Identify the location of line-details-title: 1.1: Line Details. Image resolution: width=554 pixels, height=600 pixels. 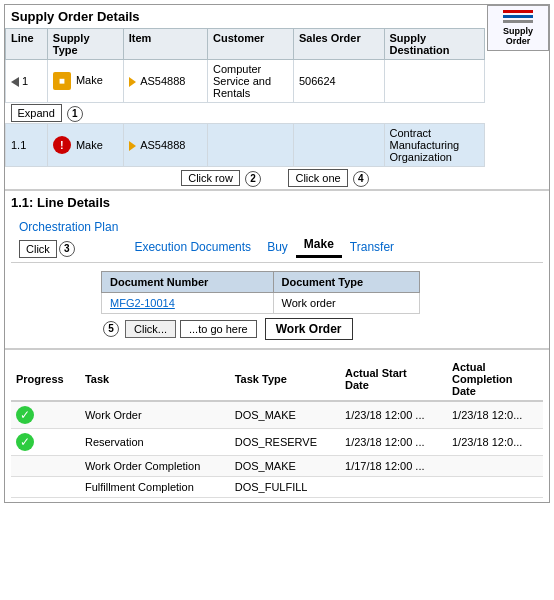
(277, 202).